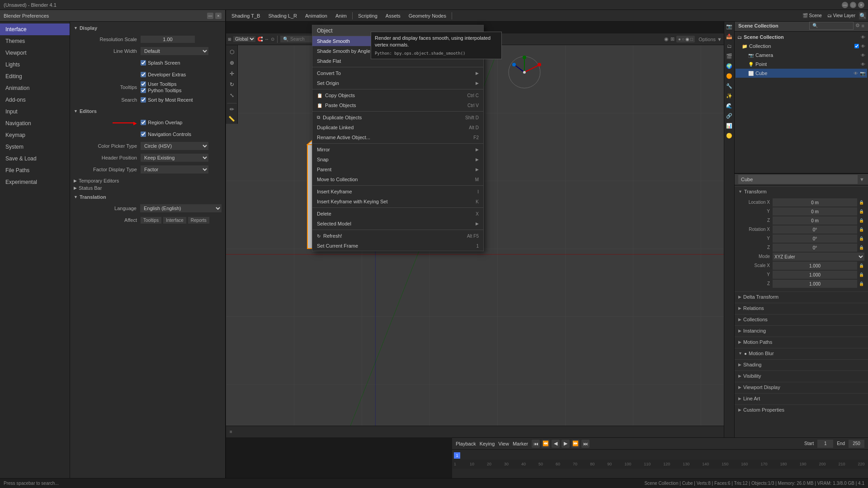  What do you see at coordinates (845, 5) in the screenshot?
I see `minimize-button: —` at bounding box center [845, 5].